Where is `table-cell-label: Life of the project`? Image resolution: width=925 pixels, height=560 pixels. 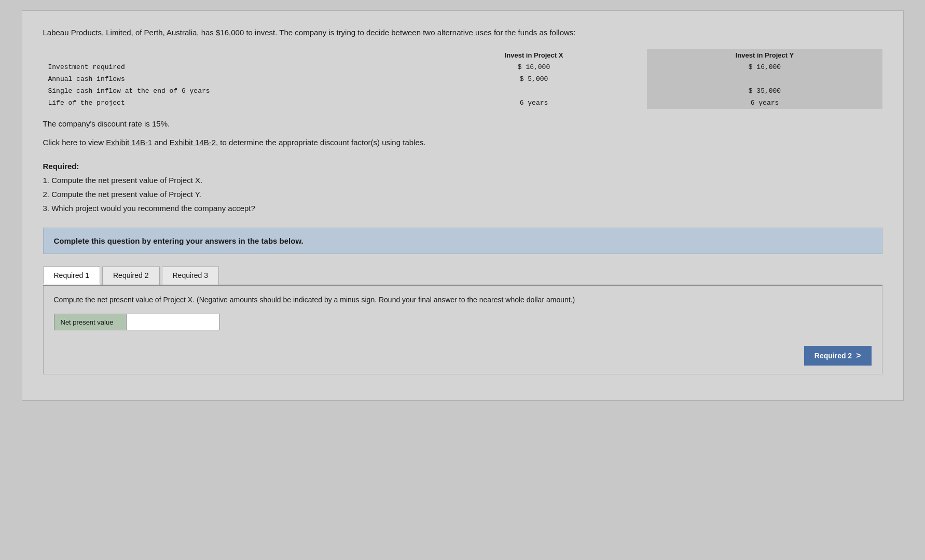 table-cell-label: Life of the project is located at coordinates (232, 103).